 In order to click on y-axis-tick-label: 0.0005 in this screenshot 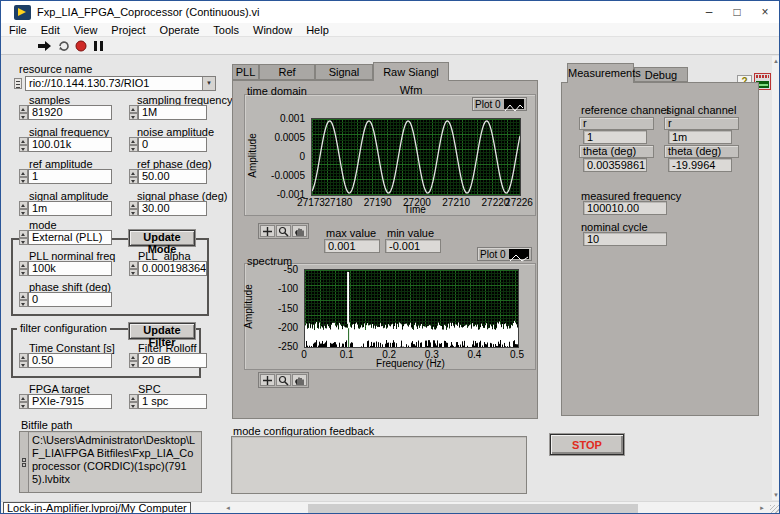, I will do `click(290, 138)`.